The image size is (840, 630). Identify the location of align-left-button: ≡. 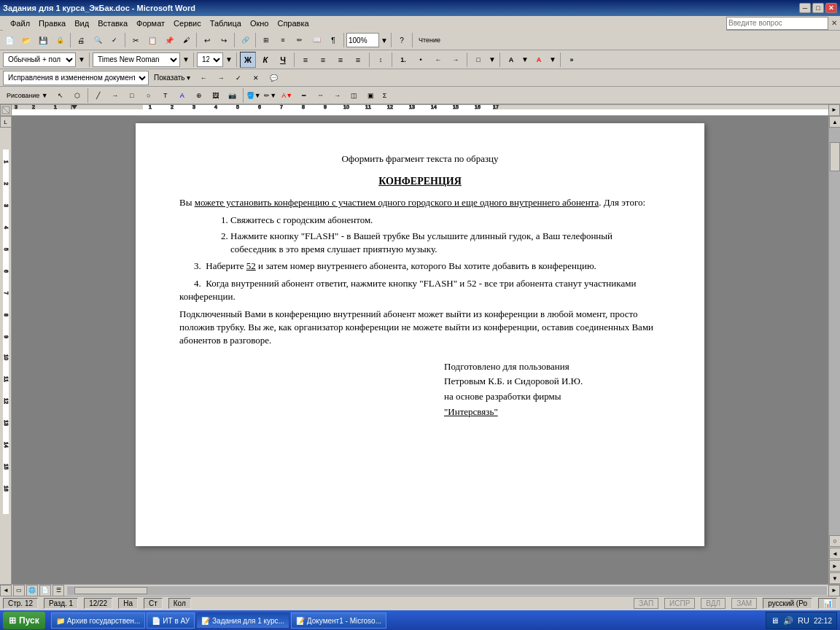
(306, 60).